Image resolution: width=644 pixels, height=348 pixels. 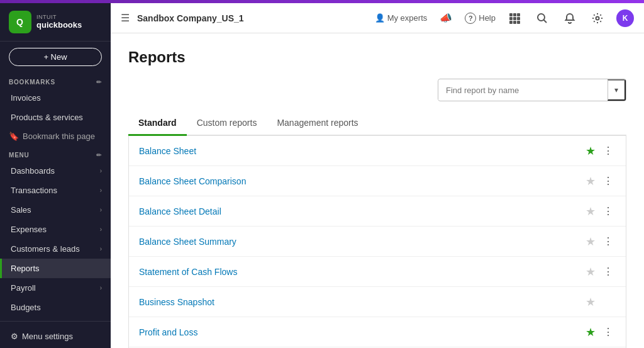 I want to click on menu-edit-icon: ✏, so click(x=99, y=155).